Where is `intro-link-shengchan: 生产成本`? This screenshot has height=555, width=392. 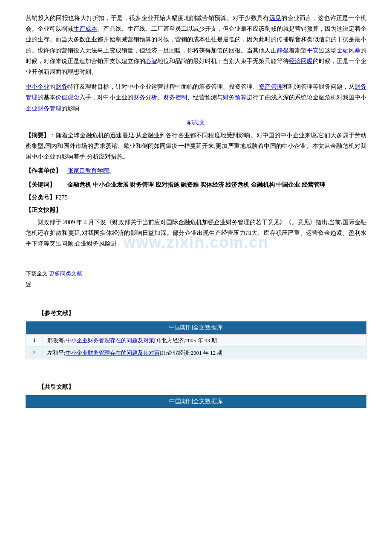 intro-link-shengchan: 生产成本 is located at coordinates (85, 29).